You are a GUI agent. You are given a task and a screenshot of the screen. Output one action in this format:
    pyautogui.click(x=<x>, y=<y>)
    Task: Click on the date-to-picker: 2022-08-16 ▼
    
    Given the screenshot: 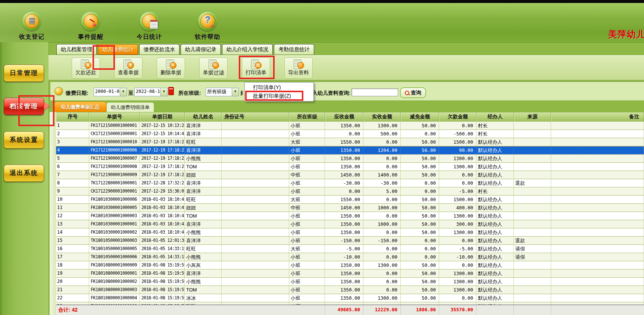 What is the action you would take?
    pyautogui.click(x=151, y=92)
    